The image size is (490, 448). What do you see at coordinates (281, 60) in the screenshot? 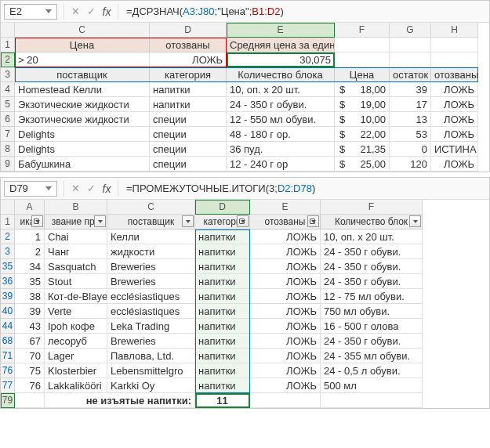
I see `cell-selected: 30,075` at bounding box center [281, 60].